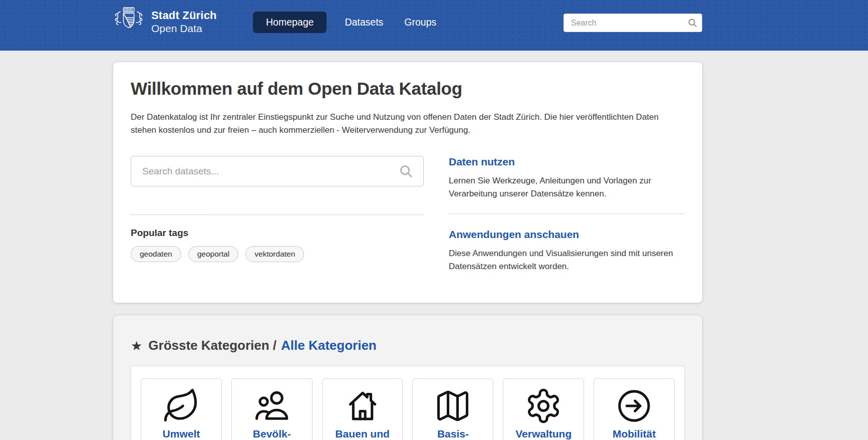 This screenshot has width=868, height=440. What do you see at coordinates (543, 406) in the screenshot?
I see `gear-icon` at bounding box center [543, 406].